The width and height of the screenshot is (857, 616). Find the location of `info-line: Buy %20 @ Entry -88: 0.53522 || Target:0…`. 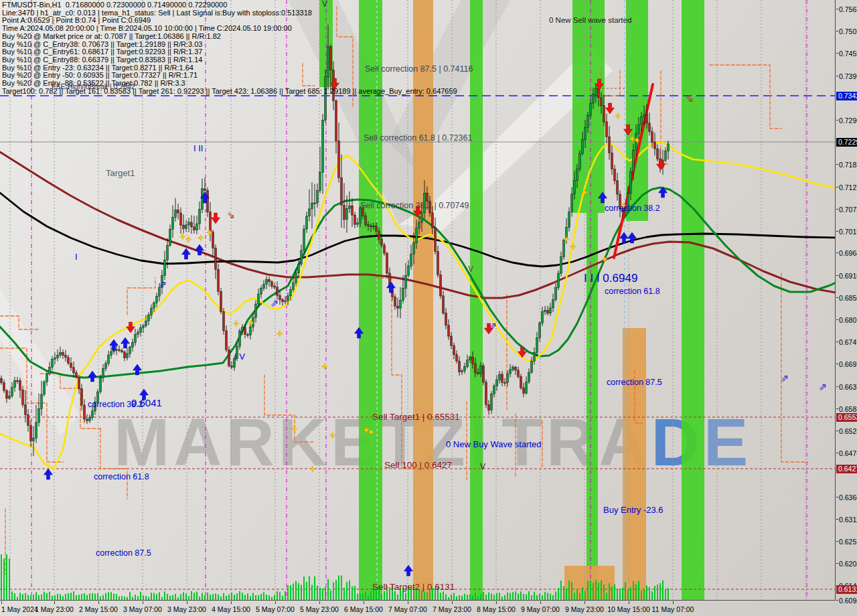

info-line: Buy %20 @ Entry -88: 0.53522 || Target:0… is located at coordinates (230, 84).